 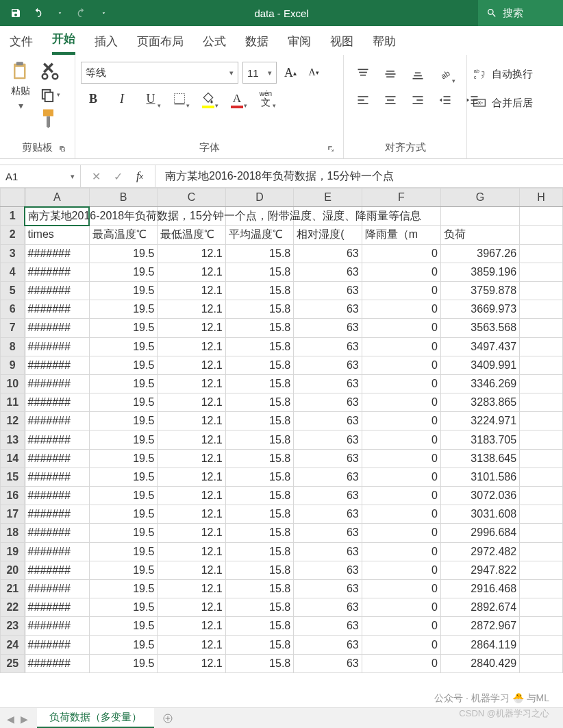 I want to click on row-header-5: 5, so click(x=13, y=291).